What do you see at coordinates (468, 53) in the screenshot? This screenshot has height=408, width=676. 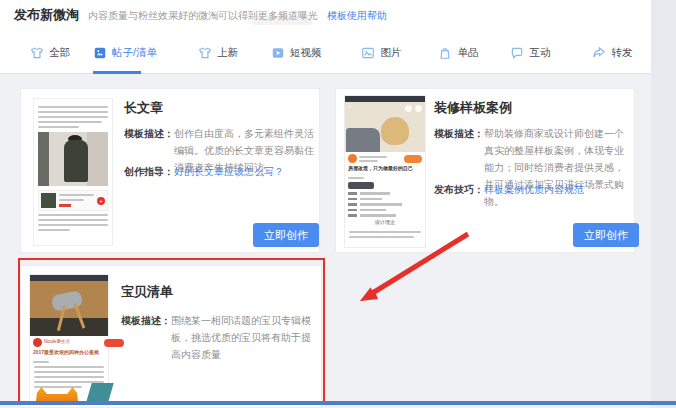 I see `tab-label: 单品` at bounding box center [468, 53].